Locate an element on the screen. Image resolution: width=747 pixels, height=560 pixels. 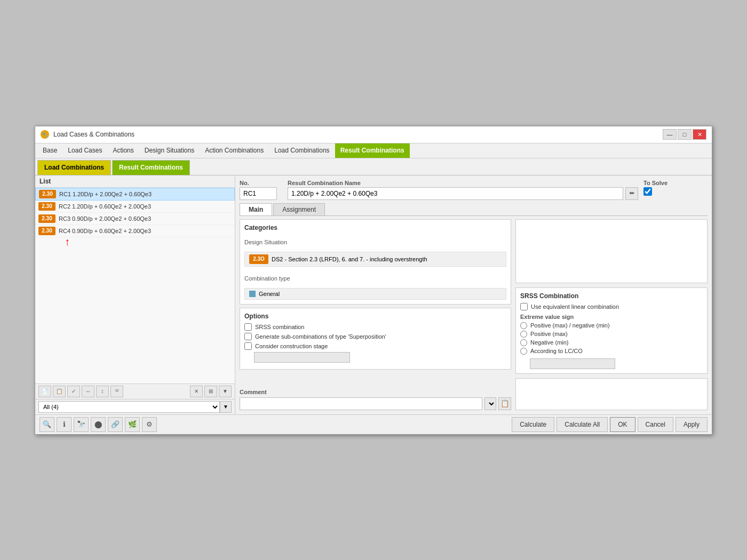
number-button: ¹² is located at coordinates (117, 391).